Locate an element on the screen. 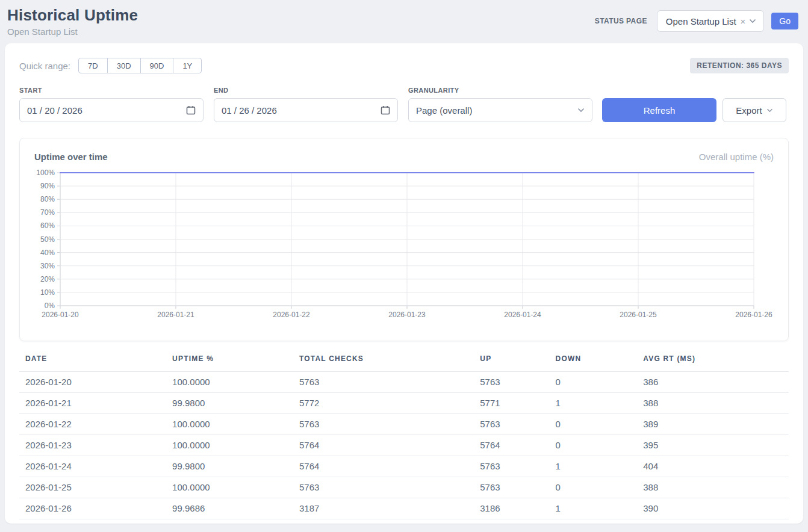  quick-range-row: Quick range: 7D30D90D1Y RETENTION: 365 D… is located at coordinates (404, 66).